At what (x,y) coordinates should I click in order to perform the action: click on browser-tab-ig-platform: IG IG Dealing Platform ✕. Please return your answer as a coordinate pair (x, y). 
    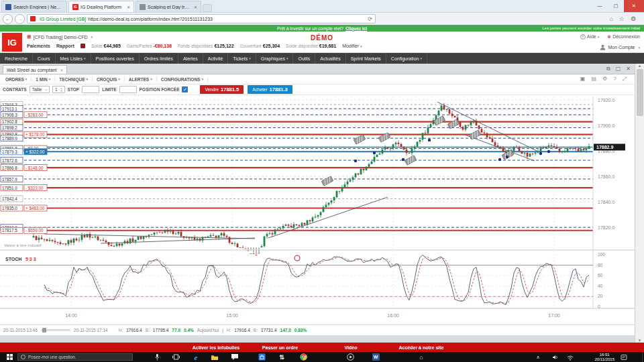
    Looking at the image, I should click on (101, 7).